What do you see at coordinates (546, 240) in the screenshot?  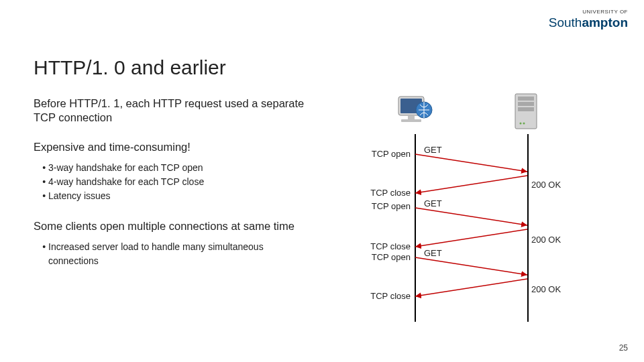 I see `ok-label-2: 200 OK` at bounding box center [546, 240].